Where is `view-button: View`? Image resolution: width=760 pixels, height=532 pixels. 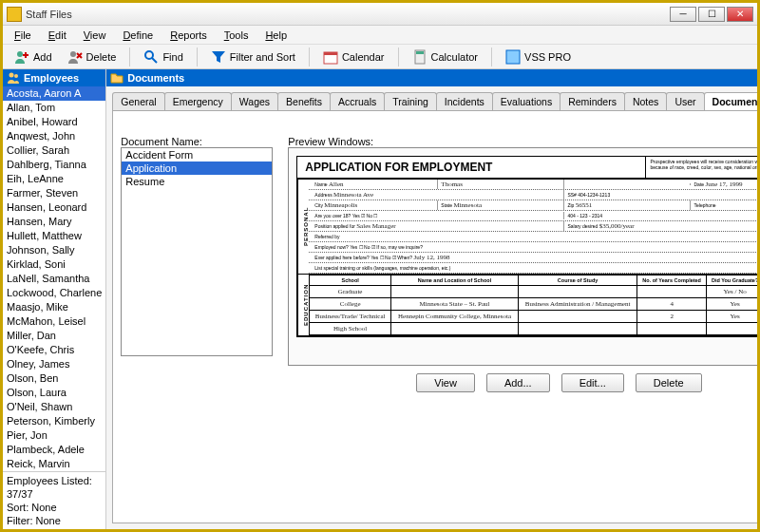
view-button: View is located at coordinates (446, 383).